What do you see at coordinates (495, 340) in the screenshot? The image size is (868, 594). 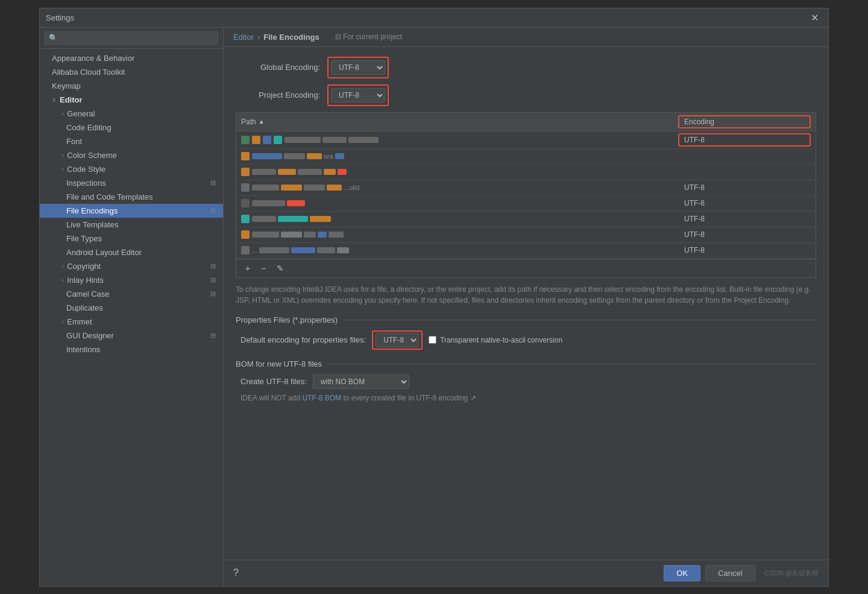 I see `transparent-checkbox-row: Transparent native-to-ascii conversion` at bounding box center [495, 340].